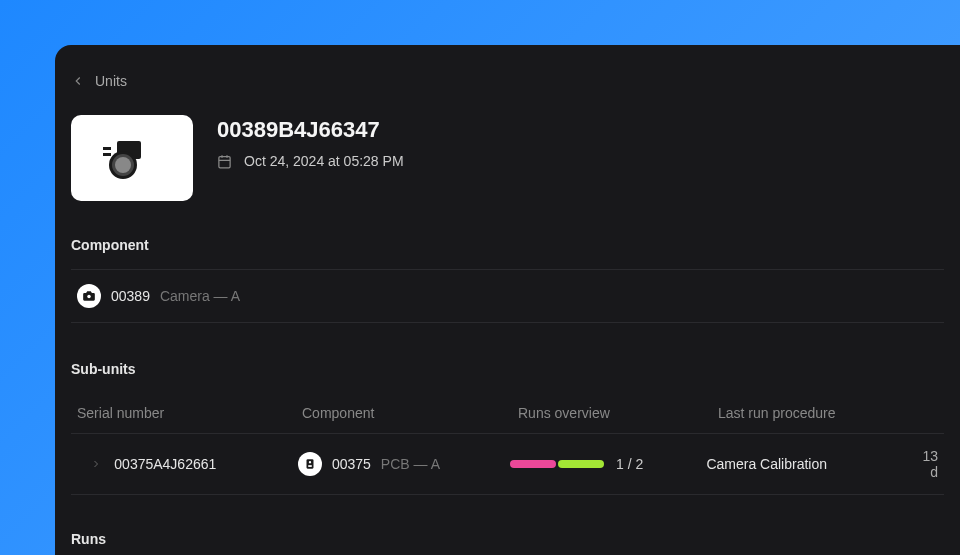  Describe the element at coordinates (508, 414) in the screenshot. I see `table-header-row: Serial number Component Runs overview La…` at that location.